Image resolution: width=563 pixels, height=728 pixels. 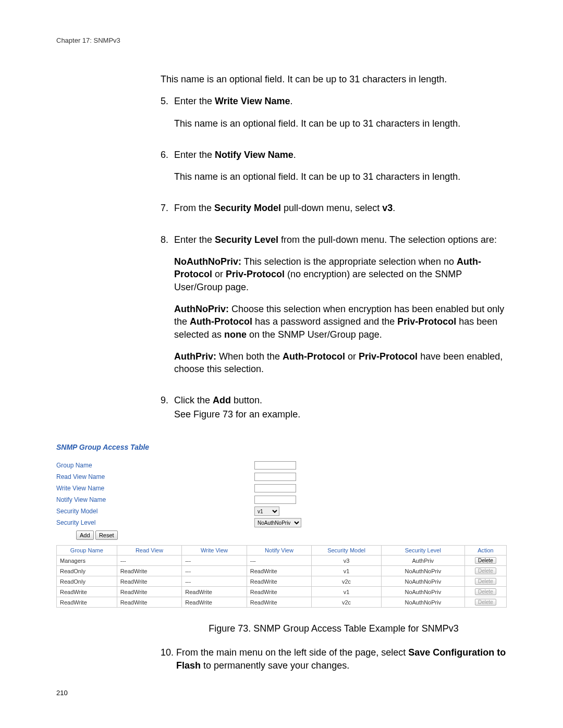 What do you see at coordinates (194, 208) in the screenshot?
I see `text: From the` at bounding box center [194, 208].